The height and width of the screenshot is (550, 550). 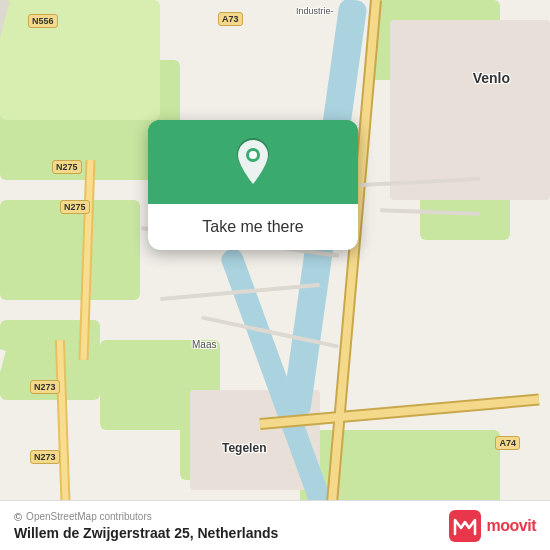 I want to click on moovit-logo: moovit, so click(x=492, y=526).